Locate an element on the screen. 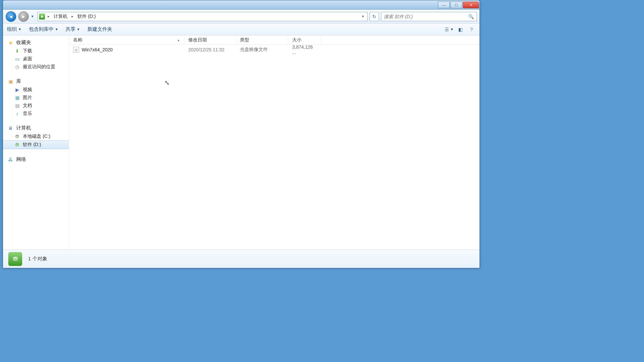  file-date: 2020/12/25 11:32 is located at coordinates (210, 50).